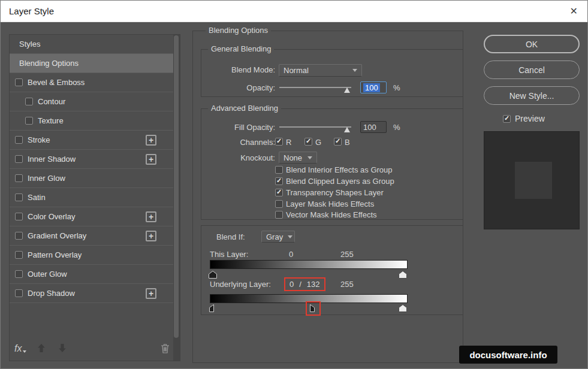 The width and height of the screenshot is (588, 369). Describe the element at coordinates (373, 127) in the screenshot. I see `fill-opacity-input: 100` at that location.